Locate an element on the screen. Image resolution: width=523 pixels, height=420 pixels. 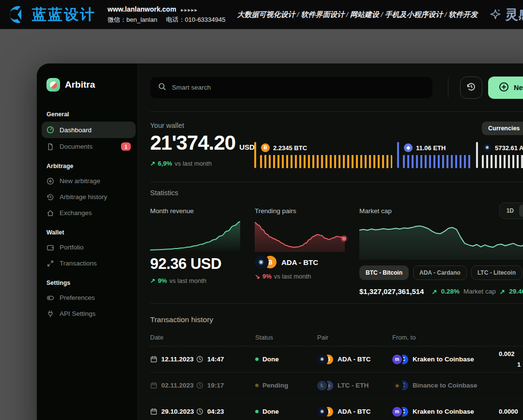
eth-coin-icon: ◆ is located at coordinates (408, 148).